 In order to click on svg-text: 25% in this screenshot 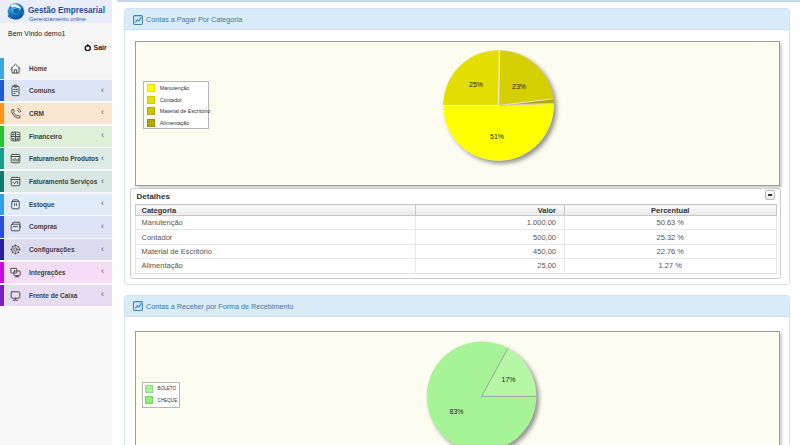, I will do `click(476, 84)`.